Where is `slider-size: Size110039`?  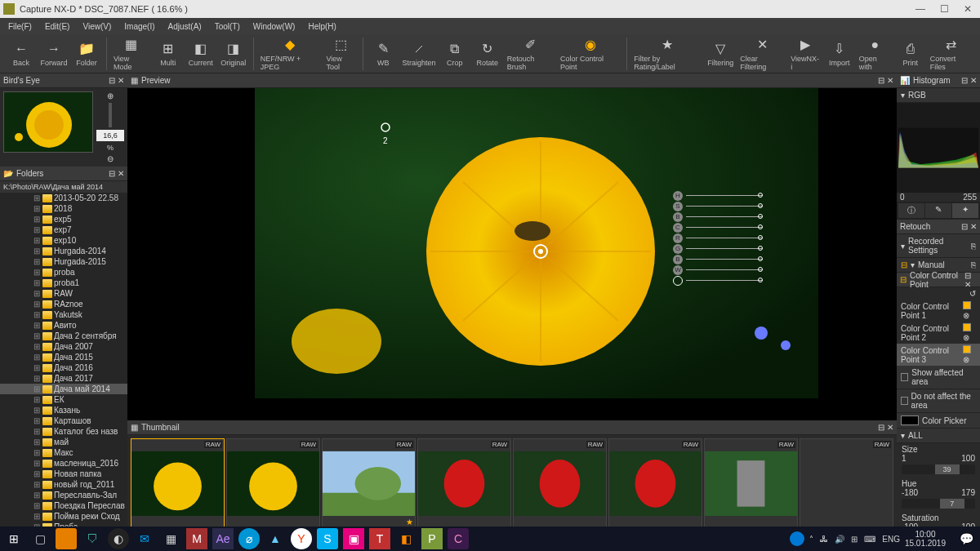
slider-size: Size110039 is located at coordinates (938, 460).